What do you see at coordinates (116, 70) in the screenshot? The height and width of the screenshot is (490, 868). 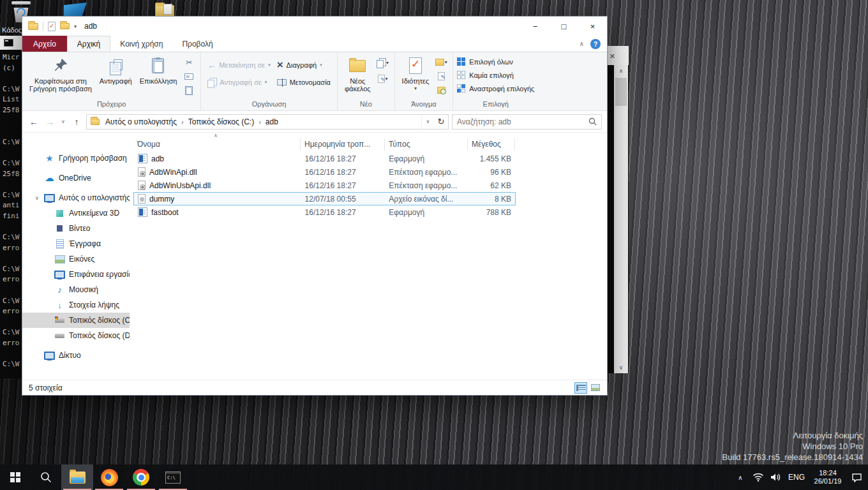 I see `copy-button: Αντιγραφή` at bounding box center [116, 70].